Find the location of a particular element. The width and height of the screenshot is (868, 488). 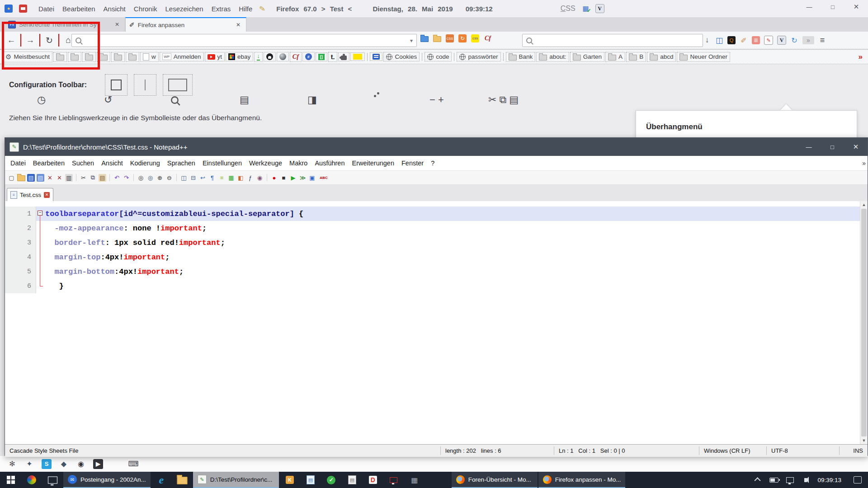

bookmark-item: yt is located at coordinates (215, 57).